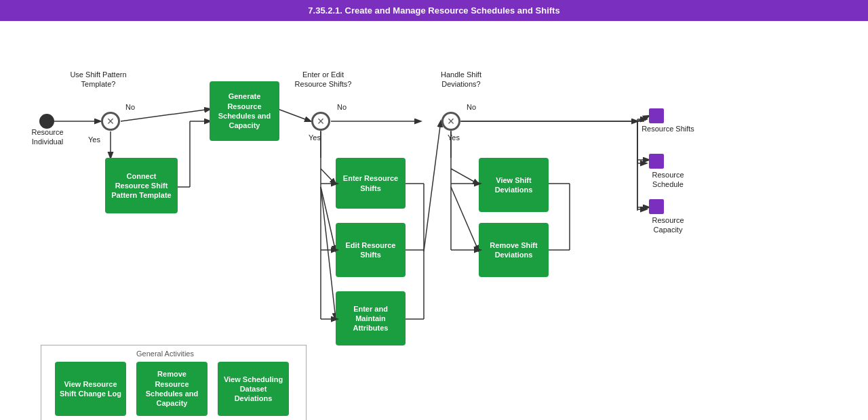  What do you see at coordinates (656, 116) in the screenshot?
I see `output-shifts-icon` at bounding box center [656, 116].